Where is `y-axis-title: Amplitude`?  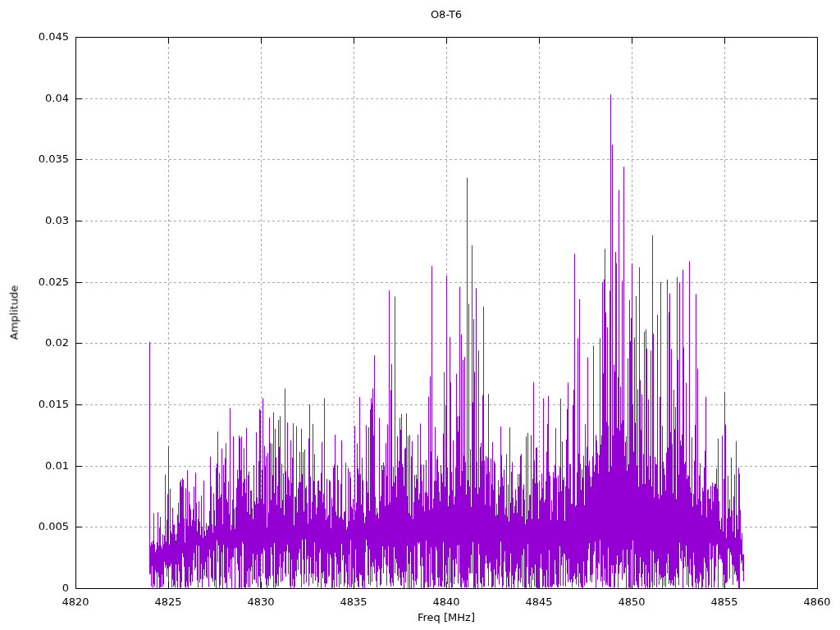
y-axis-title: Amplitude is located at coordinates (15, 313).